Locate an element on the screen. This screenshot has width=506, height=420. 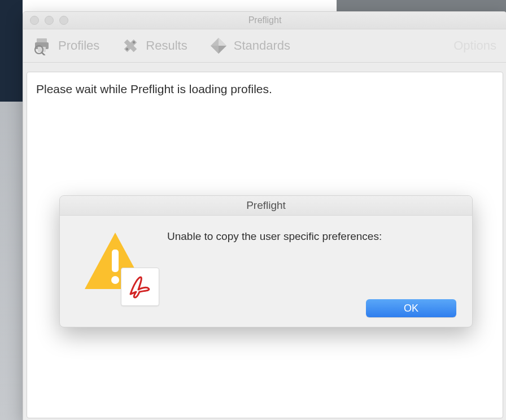
adobe-acrobat-icon is located at coordinates (140, 287).